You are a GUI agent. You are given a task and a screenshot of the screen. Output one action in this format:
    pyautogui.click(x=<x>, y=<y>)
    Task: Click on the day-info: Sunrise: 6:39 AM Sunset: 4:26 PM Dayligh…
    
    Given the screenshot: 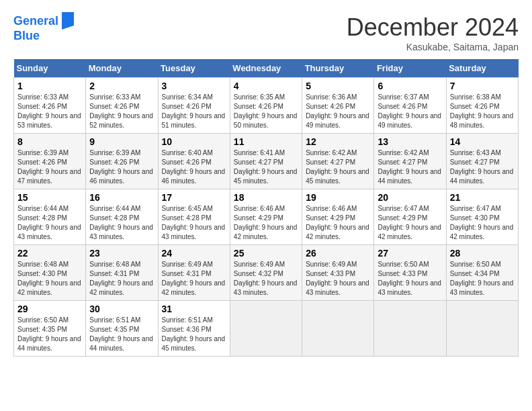 What is the action you would take?
    pyautogui.click(x=50, y=167)
    